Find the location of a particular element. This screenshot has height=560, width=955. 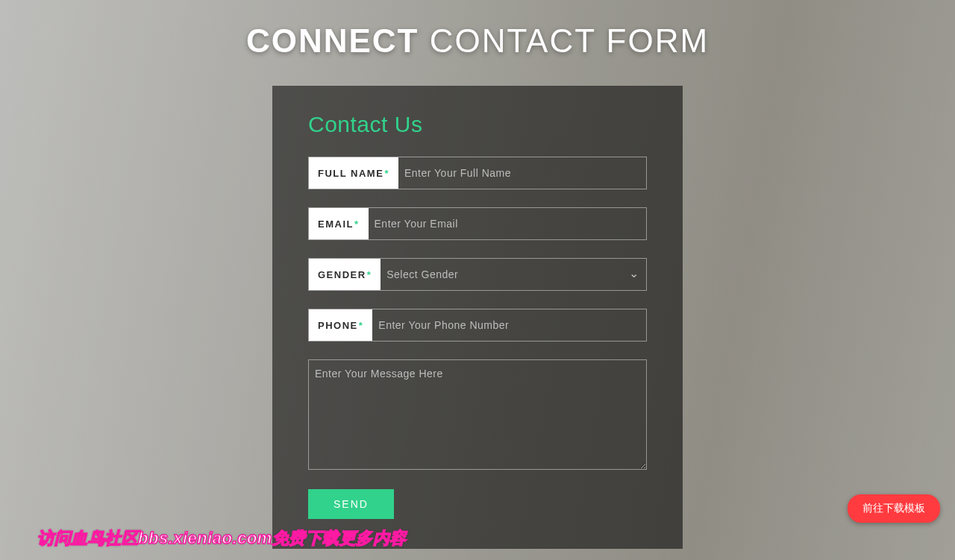

page-title-bold: CONNECT is located at coordinates (333, 40).